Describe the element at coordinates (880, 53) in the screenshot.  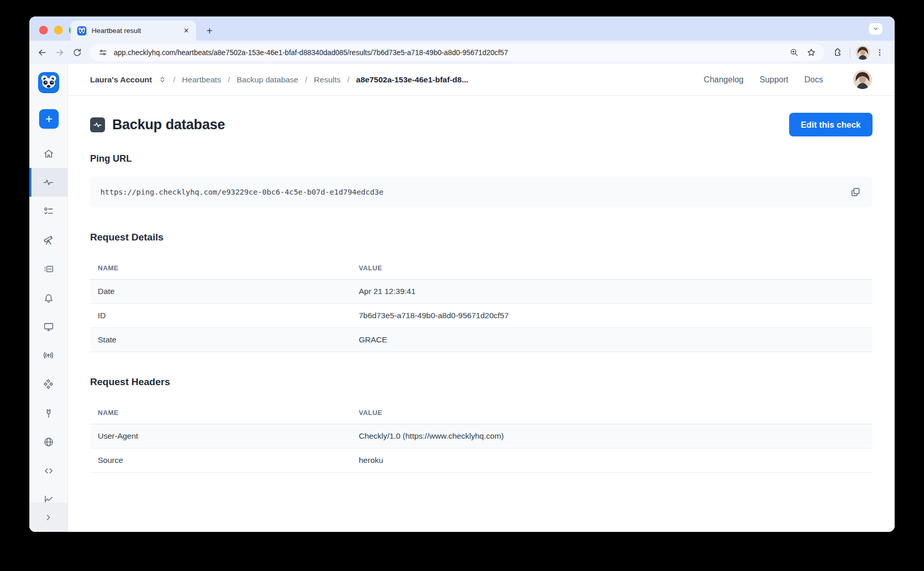
I see `kebab-menu-icon` at that location.